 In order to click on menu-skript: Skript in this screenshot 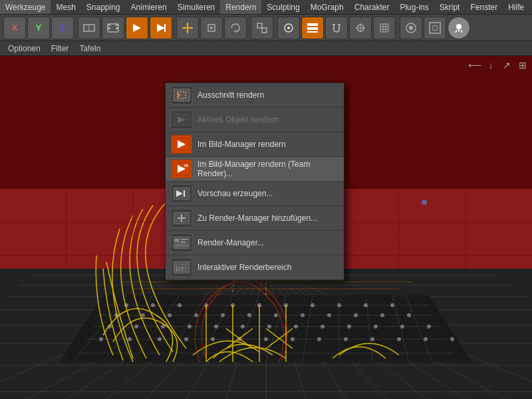, I will do `click(450, 7)`.